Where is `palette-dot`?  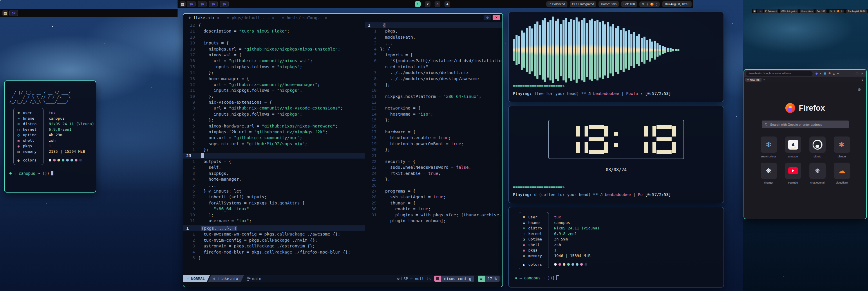 palette-dot is located at coordinates (63, 160).